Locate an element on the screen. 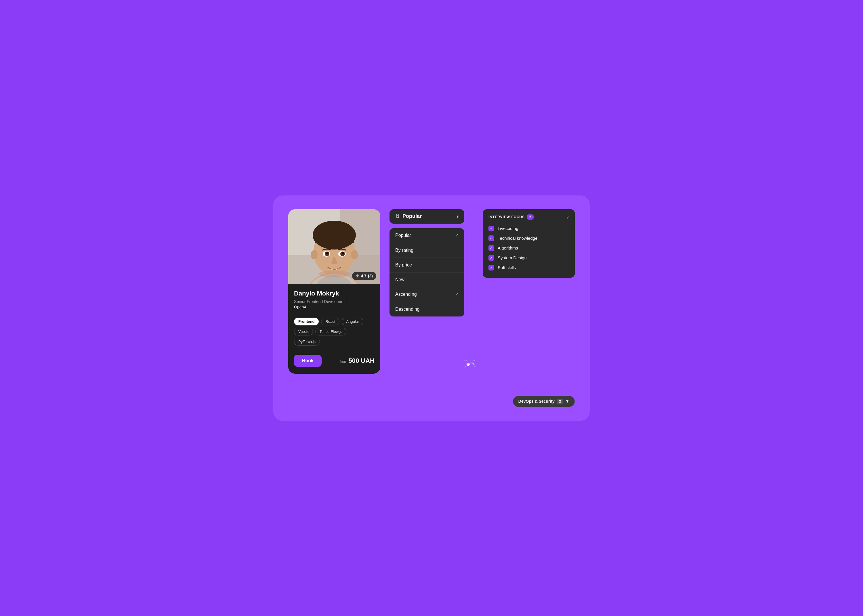 This screenshot has width=863, height=616. dropdown-item: Ascending✓ is located at coordinates (427, 294).